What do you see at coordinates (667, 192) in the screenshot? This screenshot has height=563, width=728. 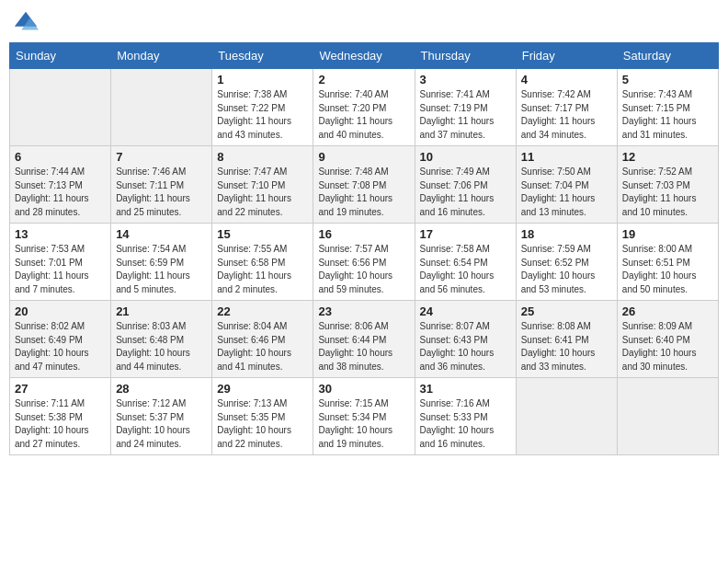 I see `day-info: Sunrise: 7:52 AMSunset: 7:03 PMDaylight:…` at bounding box center [667, 192].